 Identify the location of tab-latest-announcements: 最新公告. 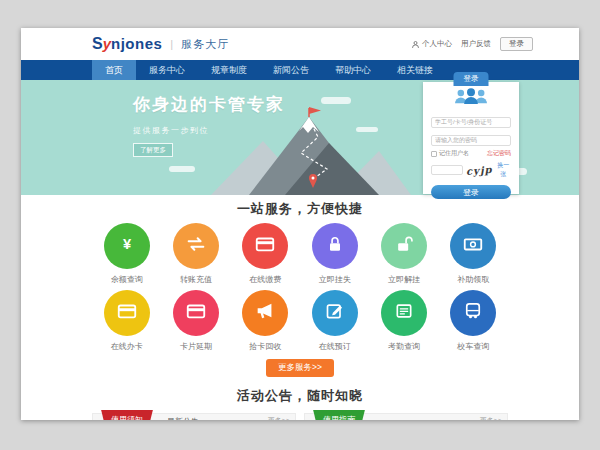
(183, 418).